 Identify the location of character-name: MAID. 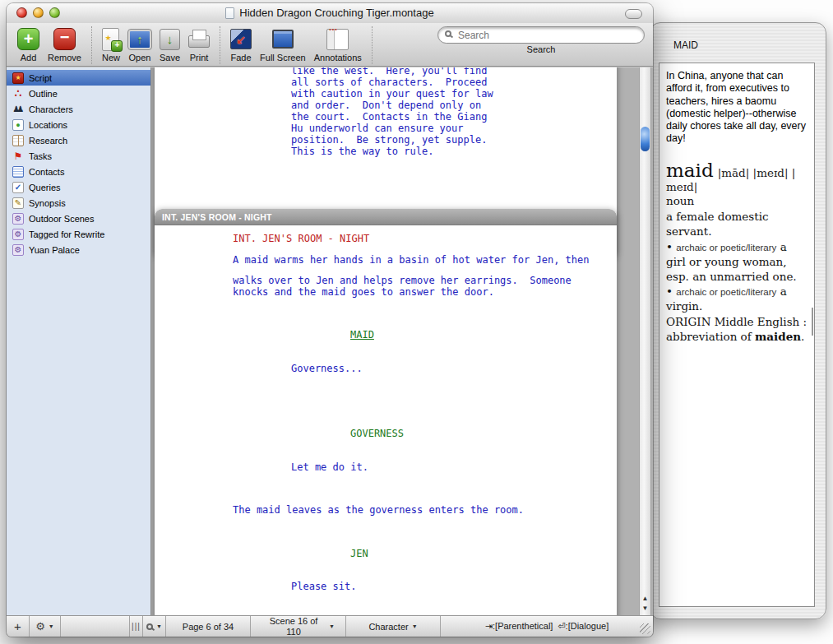
(484, 336).